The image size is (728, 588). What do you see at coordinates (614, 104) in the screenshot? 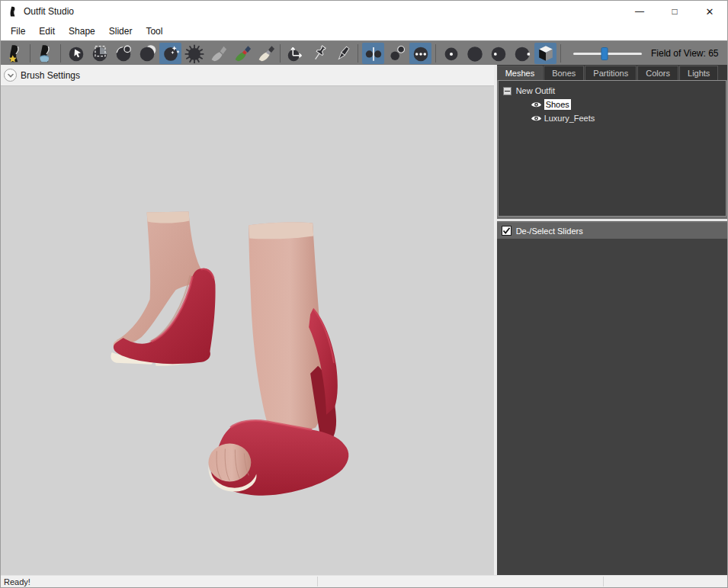
I see `tree-item-shoes: Shoes` at bounding box center [614, 104].